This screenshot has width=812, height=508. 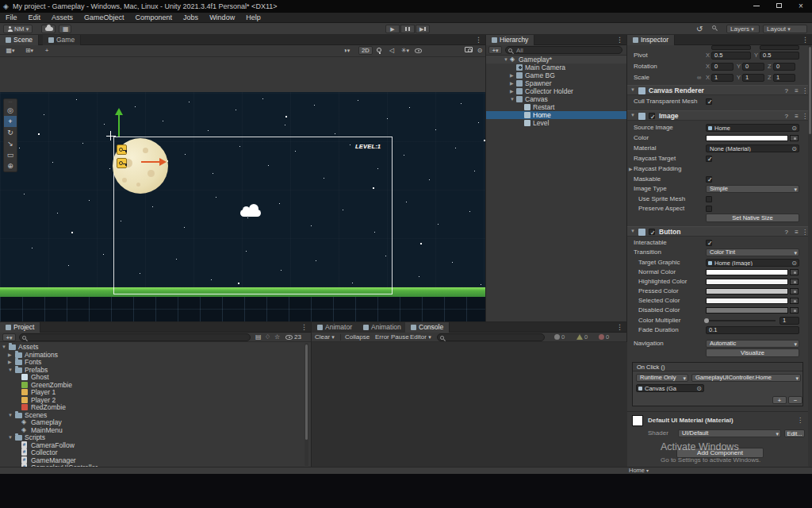 I want to click on gizmo-x-axis-arrow, so click(x=151, y=162).